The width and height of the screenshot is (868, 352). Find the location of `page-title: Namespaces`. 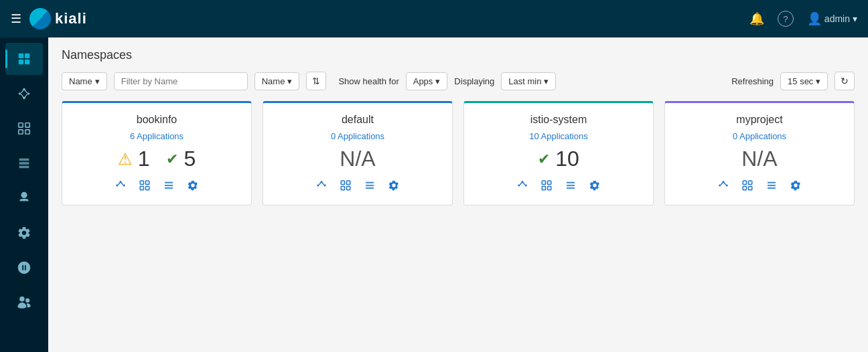

page-title: Namespaces is located at coordinates (458, 55).